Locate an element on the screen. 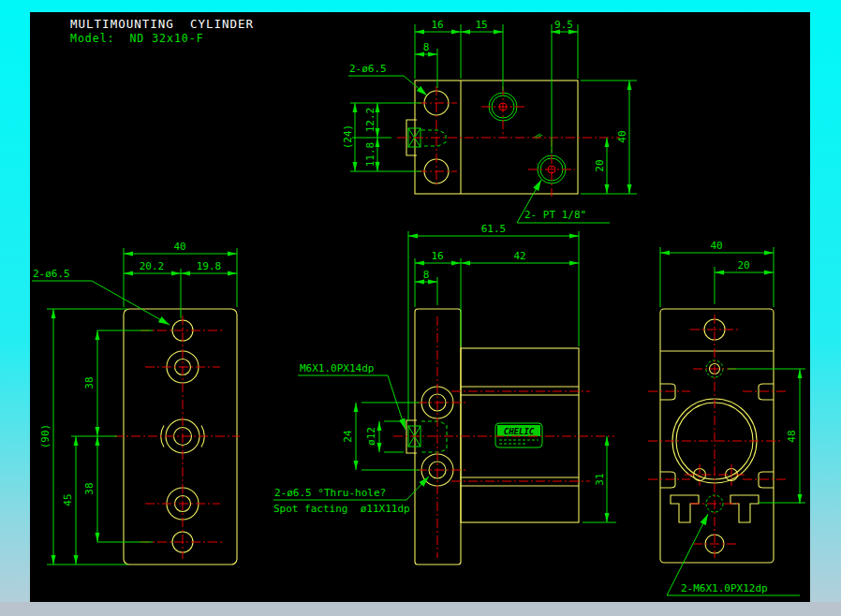 This screenshot has height=616, width=841. dim-left-45: 45 is located at coordinates (67, 500).